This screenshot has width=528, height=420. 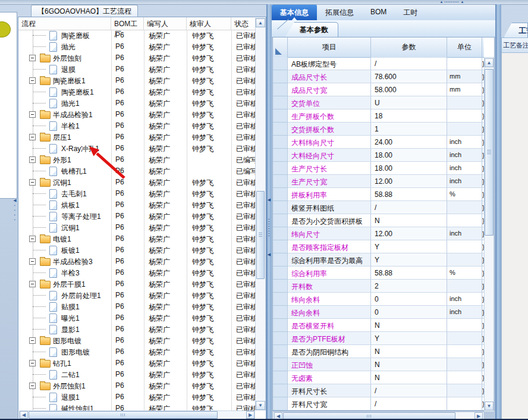 What do you see at coordinates (65, 114) in the screenshot?
I see `tree-cell: 半成品检验1` at bounding box center [65, 114].